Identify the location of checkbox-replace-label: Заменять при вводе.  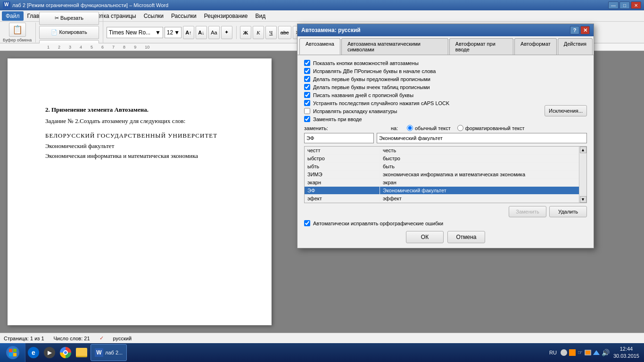
(338, 119).